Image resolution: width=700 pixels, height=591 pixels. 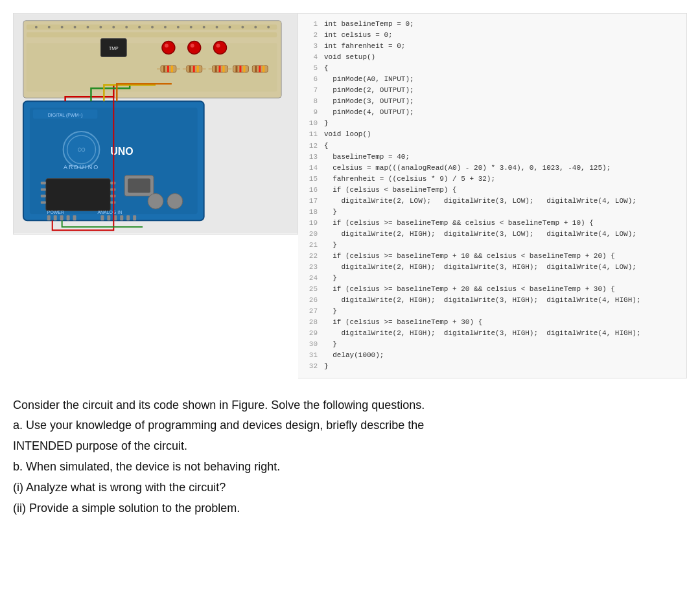 What do you see at coordinates (312, 345) in the screenshot?
I see `line-number: 30` at bounding box center [312, 345].